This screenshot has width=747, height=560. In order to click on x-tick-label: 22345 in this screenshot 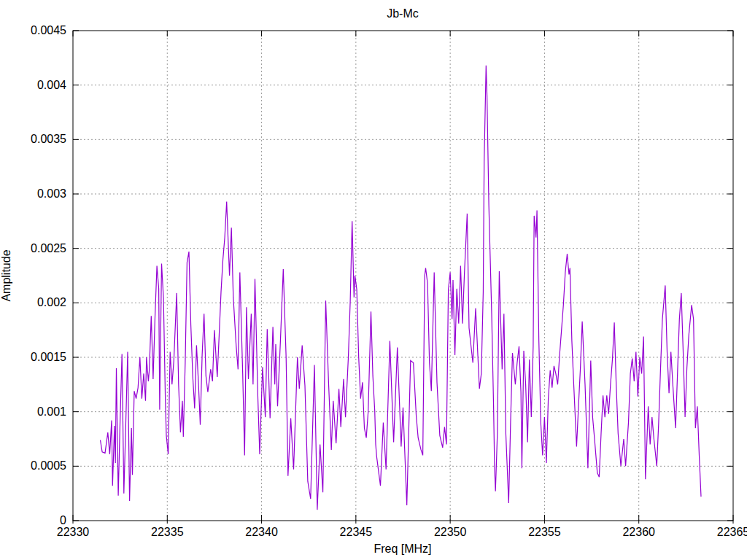, I will do `click(356, 532)`.